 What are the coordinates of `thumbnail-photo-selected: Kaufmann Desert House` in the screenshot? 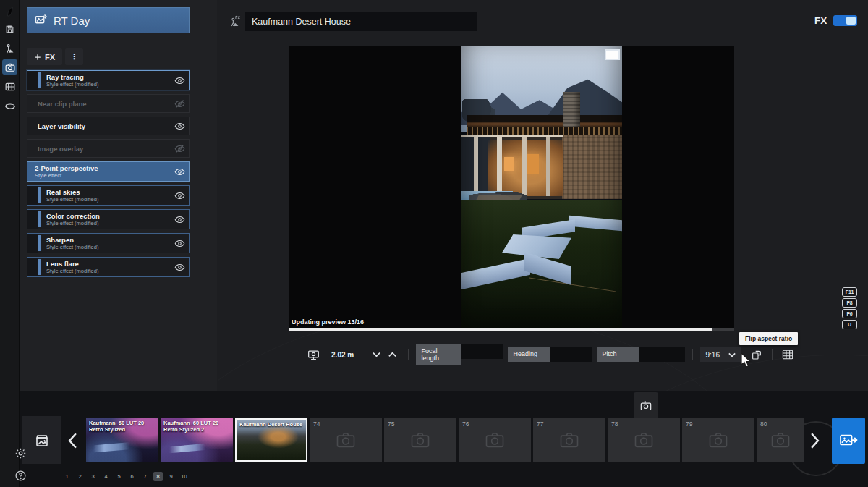 It's located at (271, 440).